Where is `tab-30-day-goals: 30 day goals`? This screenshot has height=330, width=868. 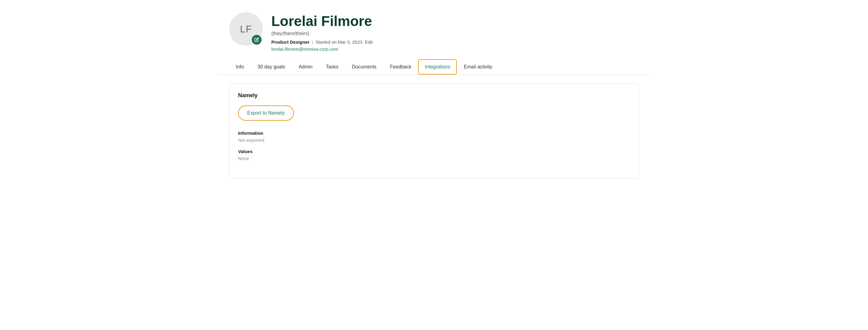
tab-30-day-goals: 30 day goals is located at coordinates (272, 67).